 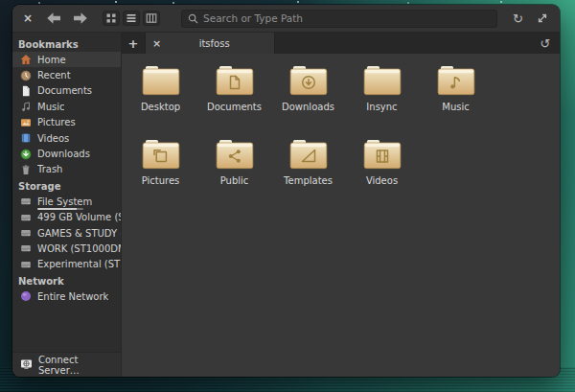 I want to click on sidebar-item-label: Downloads, so click(x=63, y=153).